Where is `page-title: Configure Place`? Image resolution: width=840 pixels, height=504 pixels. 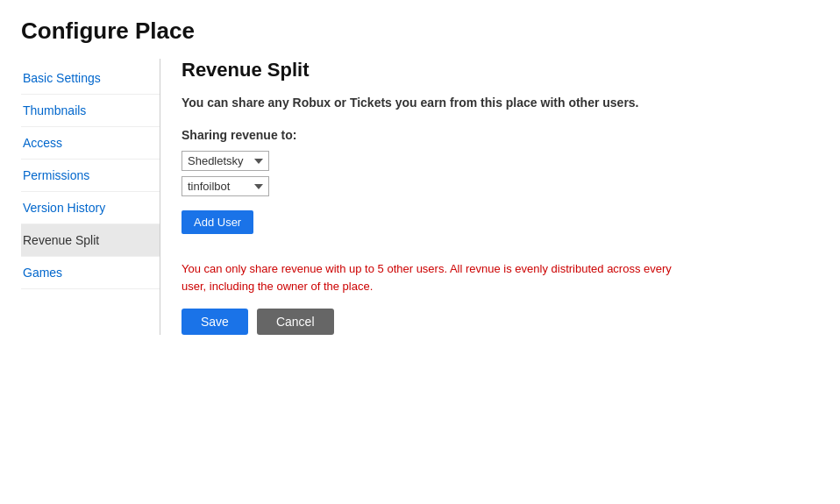 page-title: Configure Place is located at coordinates (420, 32).